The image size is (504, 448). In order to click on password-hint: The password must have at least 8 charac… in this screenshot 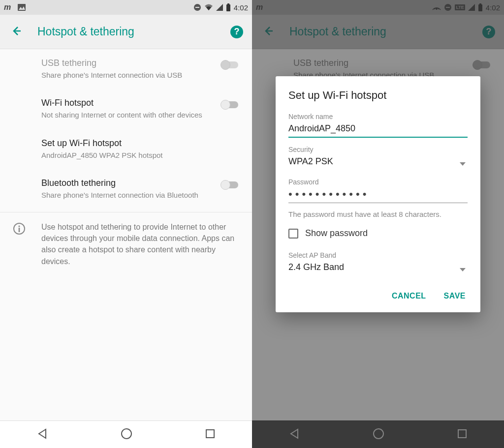, I will do `click(378, 214)`.